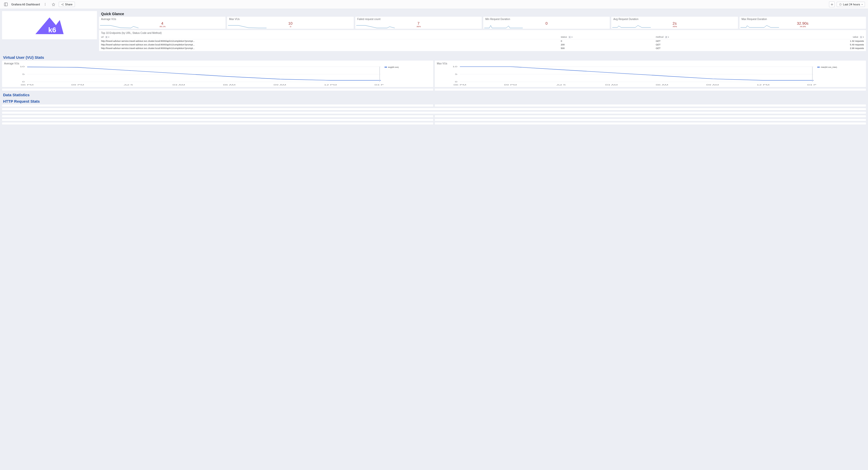 This screenshot has height=470, width=868. I want to click on stat-card: Failed request count 7 -96%, so click(418, 23).